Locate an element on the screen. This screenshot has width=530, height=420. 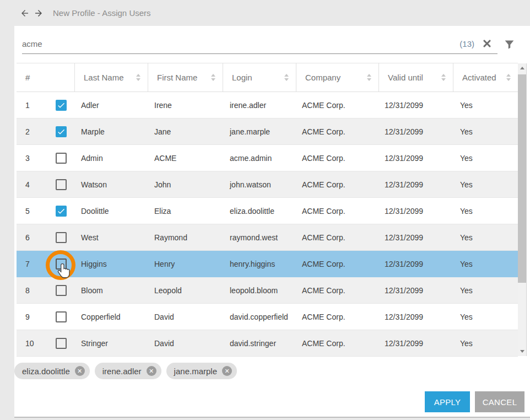
cell-login: henry.higgins is located at coordinates (260, 264).